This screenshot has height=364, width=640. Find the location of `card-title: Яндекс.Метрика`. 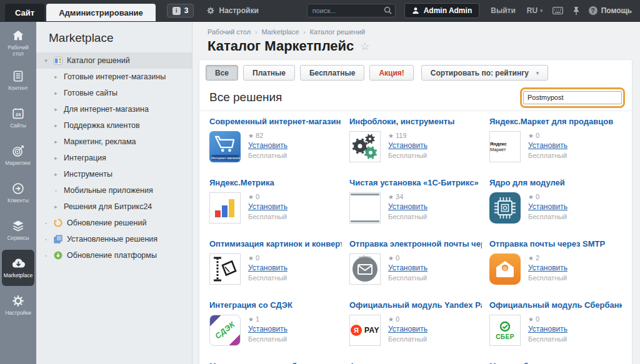

card-title: Яндекс.Метрика is located at coordinates (276, 182).